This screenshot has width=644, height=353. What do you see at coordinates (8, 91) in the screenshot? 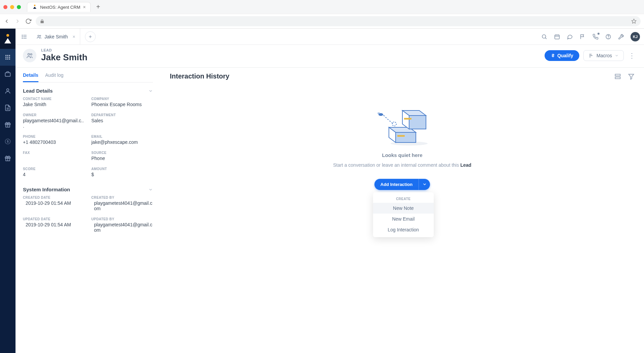
I see `rail-contact-icon` at bounding box center [8, 91].